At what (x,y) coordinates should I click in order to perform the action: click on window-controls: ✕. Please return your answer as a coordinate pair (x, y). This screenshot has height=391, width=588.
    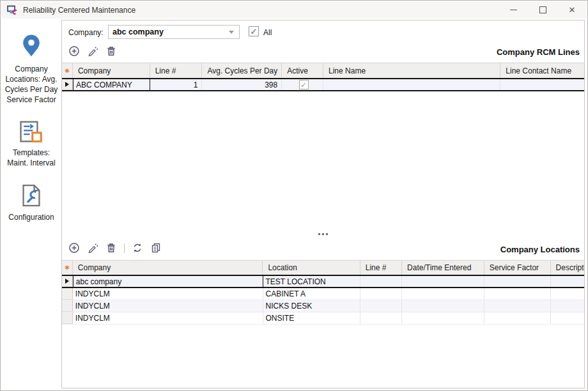
    Looking at the image, I should click on (543, 10).